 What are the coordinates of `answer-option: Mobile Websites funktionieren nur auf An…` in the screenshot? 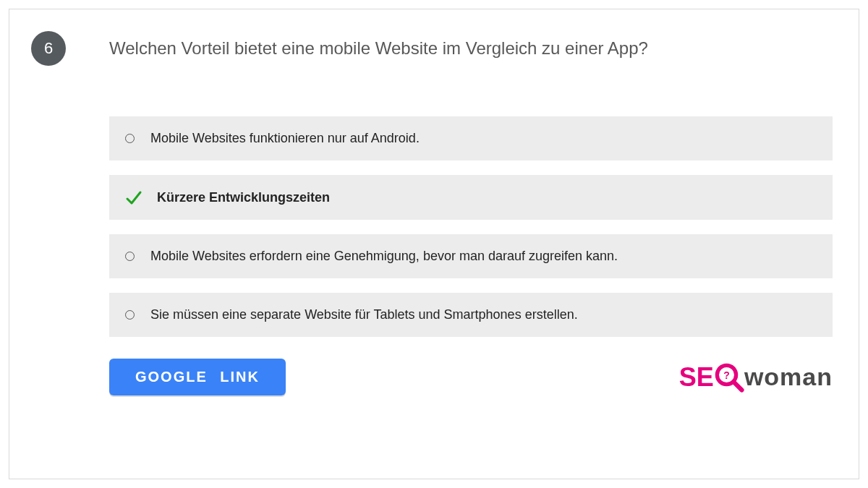 It's located at (471, 139).